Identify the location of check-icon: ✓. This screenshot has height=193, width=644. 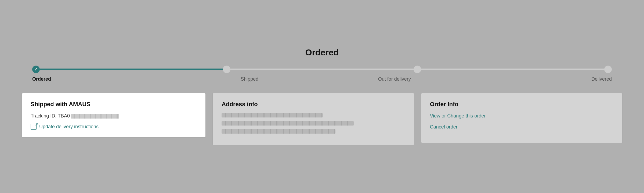
(36, 69).